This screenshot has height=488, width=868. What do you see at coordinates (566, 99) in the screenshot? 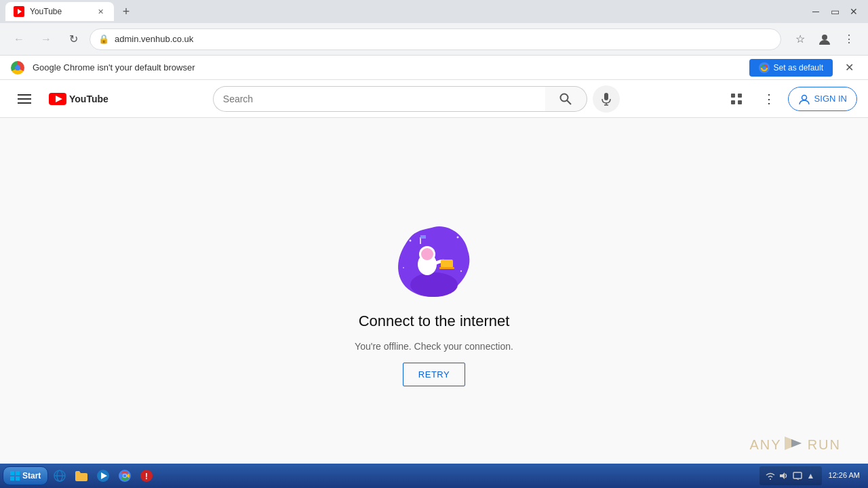
I see `search-button` at bounding box center [566, 99].